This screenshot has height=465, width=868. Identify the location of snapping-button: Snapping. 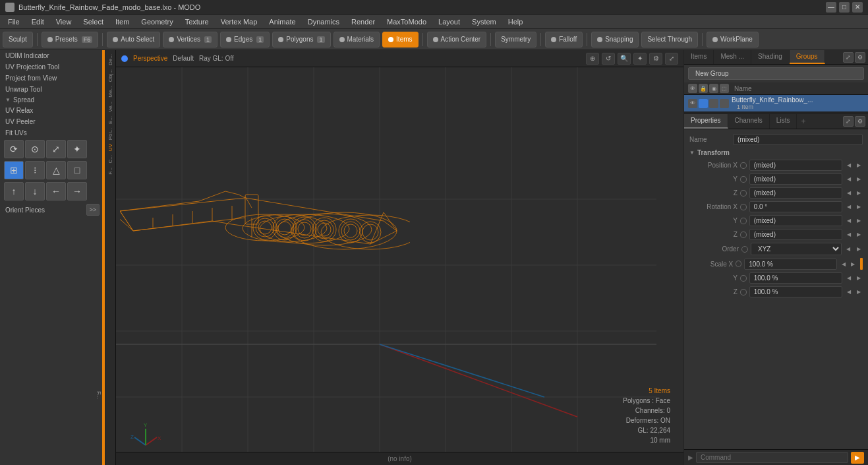
(615, 40).